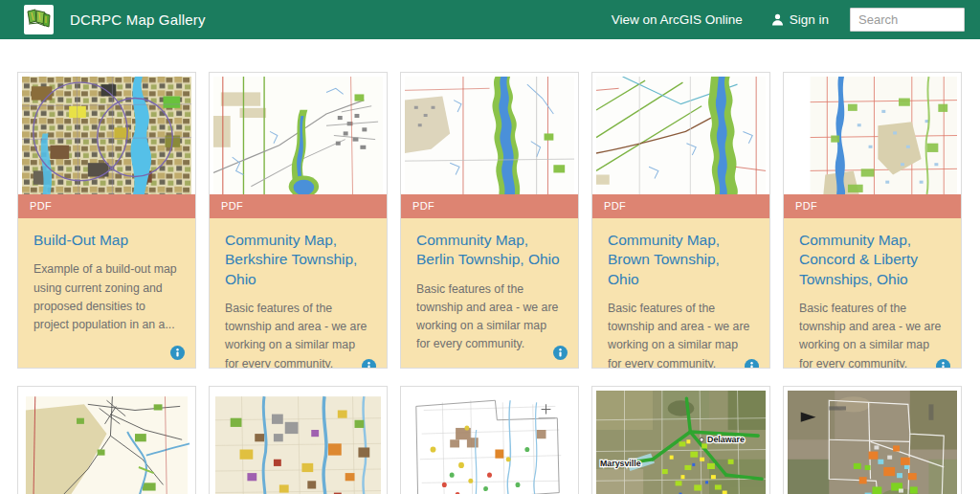  Describe the element at coordinates (681, 136) in the screenshot. I see `brown-township-map-thumbnail-image` at that location.